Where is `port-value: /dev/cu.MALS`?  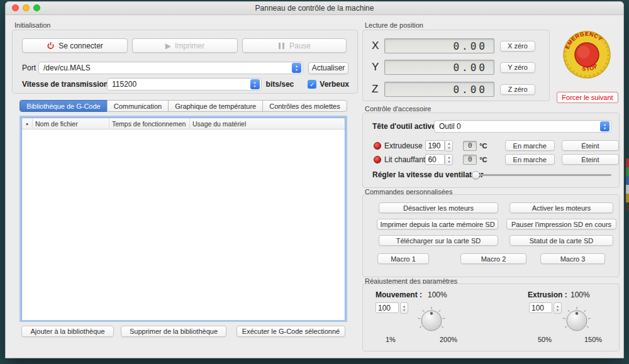 port-value: /dev/cu.MALS is located at coordinates (67, 68).